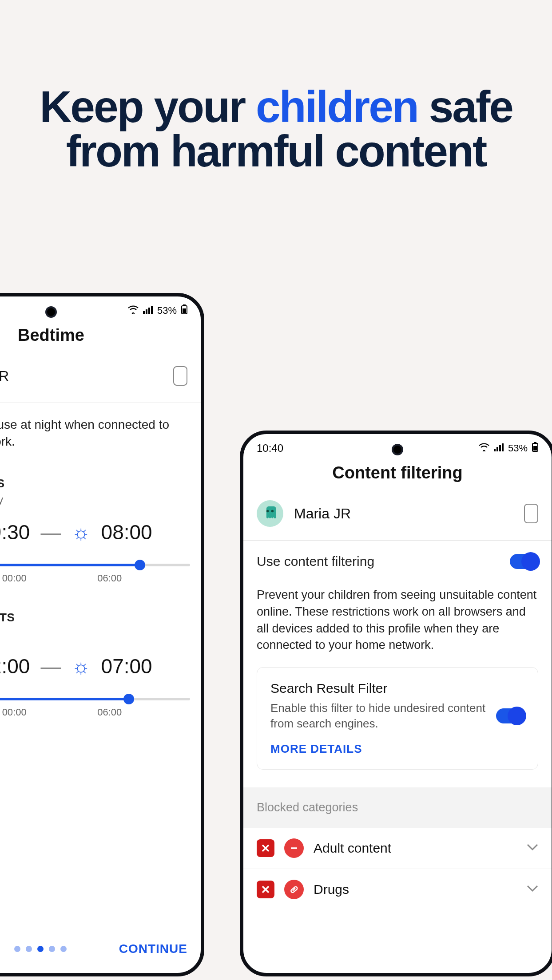 The image size is (552, 980). Describe the element at coordinates (510, 716) in the screenshot. I see `search-filter-toggle` at that location.